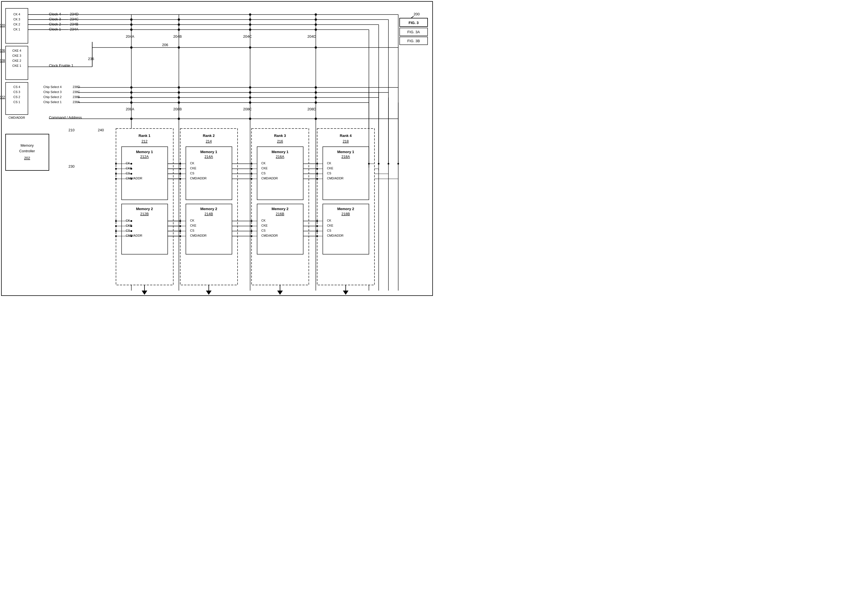 Image resolution: width=868 pixels, height=594 pixels. I want to click on mc-label2: Controller, so click(27, 151).